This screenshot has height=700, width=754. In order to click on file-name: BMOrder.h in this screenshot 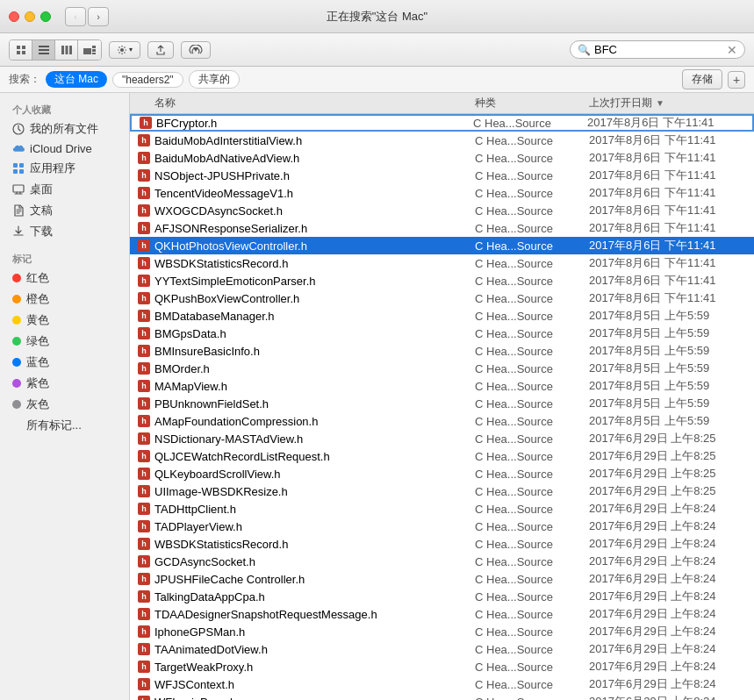, I will do `click(314, 368)`.